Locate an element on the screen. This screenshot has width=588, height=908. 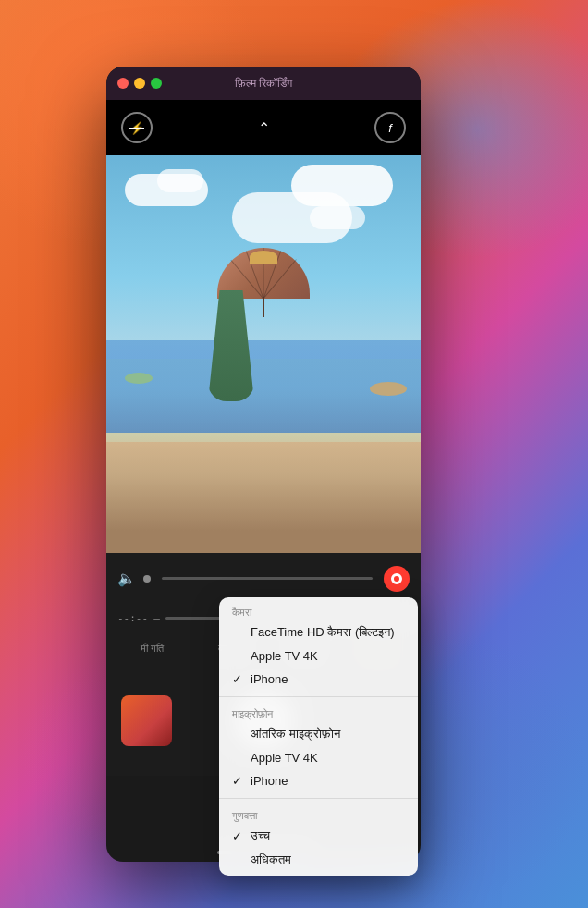
quality-item-high: ✓ उच्च is located at coordinates (318, 836).